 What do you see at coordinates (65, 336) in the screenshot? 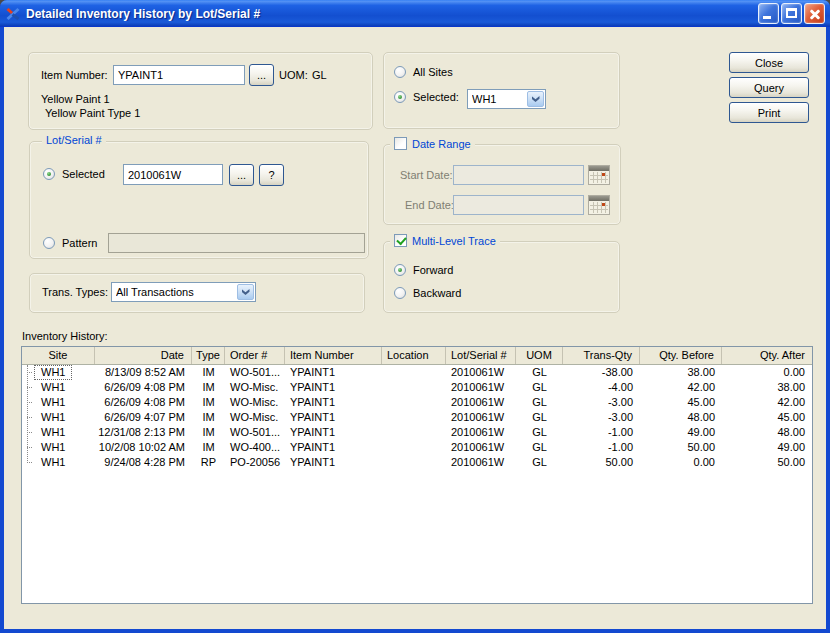
I see `inventory-history-label: Inventory History:` at bounding box center [65, 336].